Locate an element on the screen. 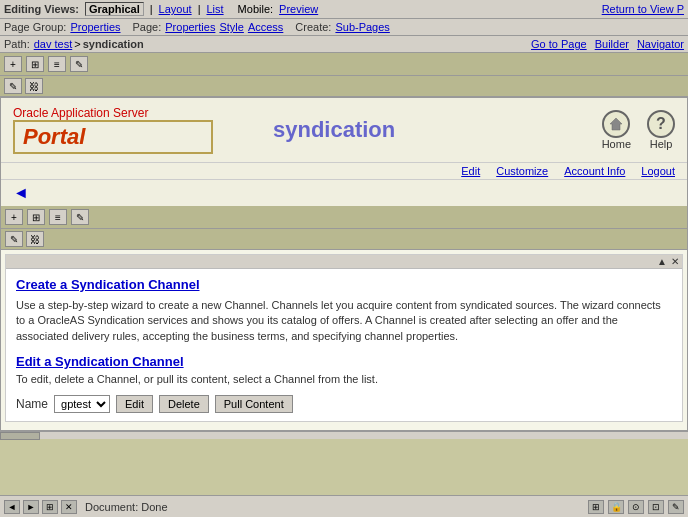 Image resolution: width=688 pixels, height=517 pixels. mobile-label: Mobile: is located at coordinates (256, 9).